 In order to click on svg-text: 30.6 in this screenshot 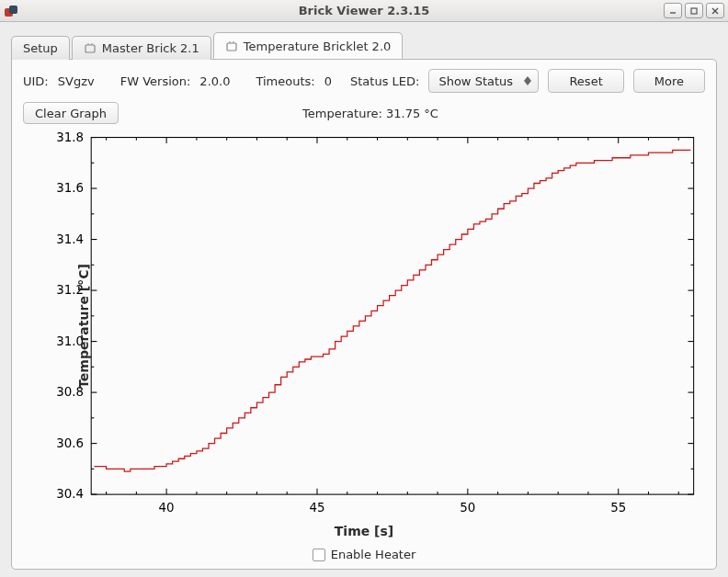, I will do `click(70, 443)`.